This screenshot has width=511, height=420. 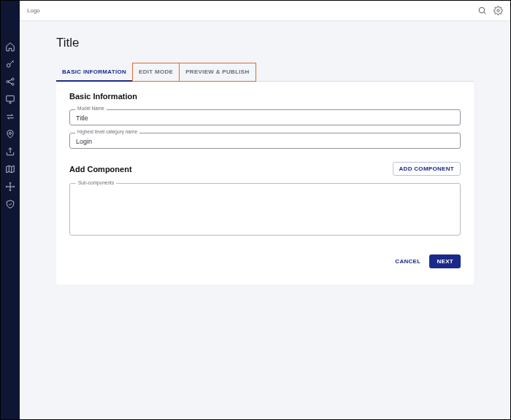 What do you see at coordinates (156, 72) in the screenshot?
I see `tab-edit-mode: EDIT MODE` at bounding box center [156, 72].